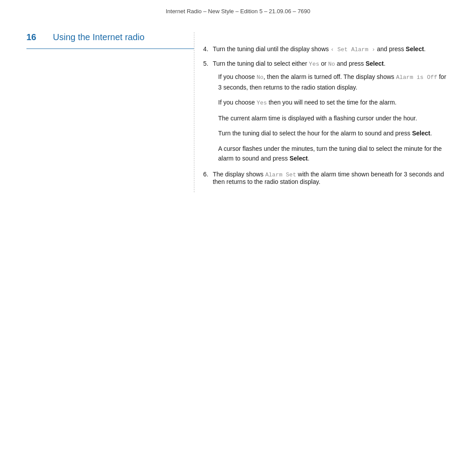 The width and height of the screenshot is (476, 471). What do you see at coordinates (314, 64) in the screenshot?
I see `step-5-mono-yes: Yes` at bounding box center [314, 64].